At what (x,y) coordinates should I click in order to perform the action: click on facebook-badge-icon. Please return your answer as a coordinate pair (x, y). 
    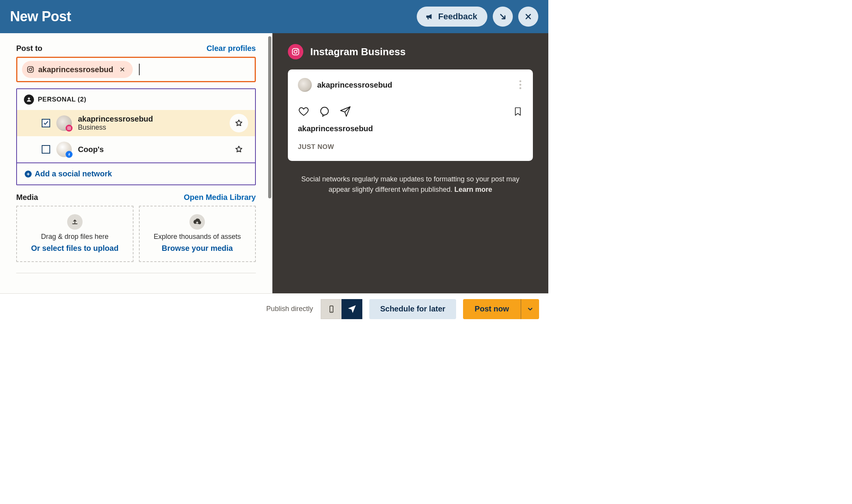
    Looking at the image, I should click on (69, 154).